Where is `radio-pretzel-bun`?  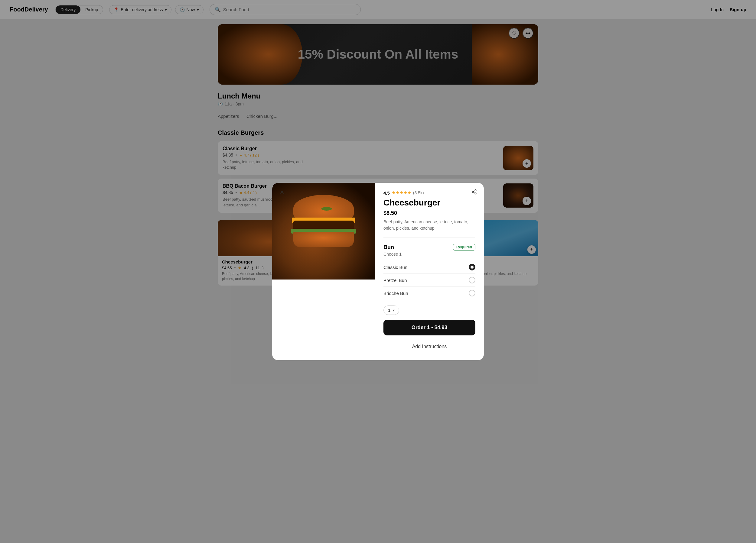 radio-pretzel-bun is located at coordinates (472, 280).